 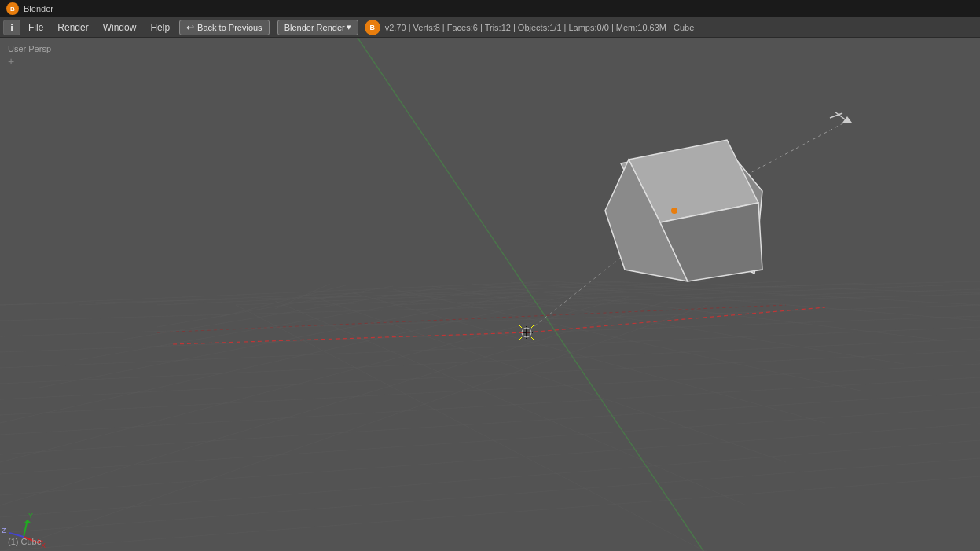 I want to click on blender-center-icon: B, so click(x=373, y=28).